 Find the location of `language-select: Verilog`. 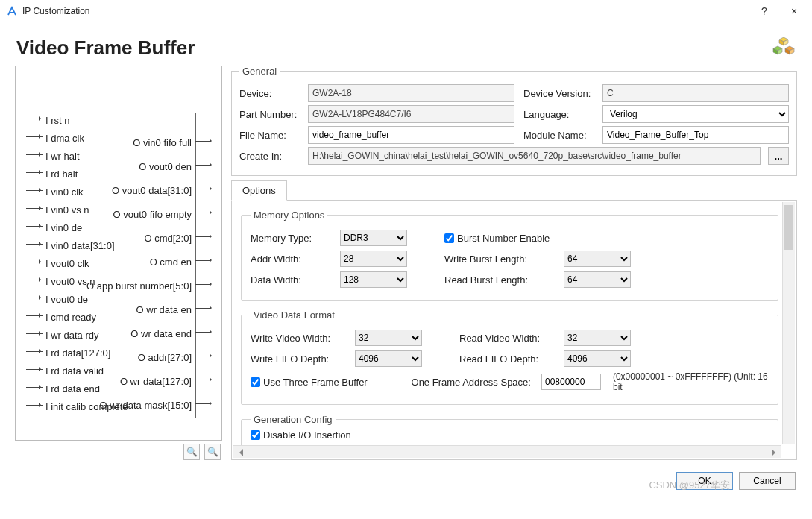

language-select: Verilog is located at coordinates (696, 114).